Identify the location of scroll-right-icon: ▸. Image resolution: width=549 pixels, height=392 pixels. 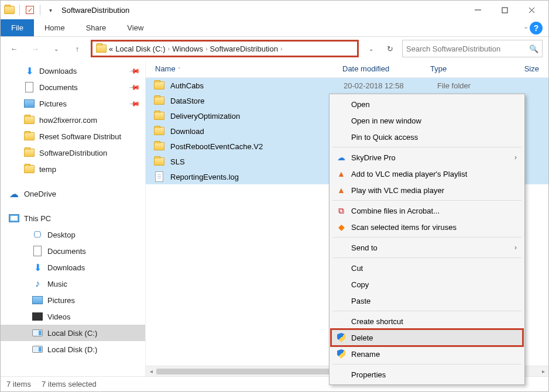
(543, 371).